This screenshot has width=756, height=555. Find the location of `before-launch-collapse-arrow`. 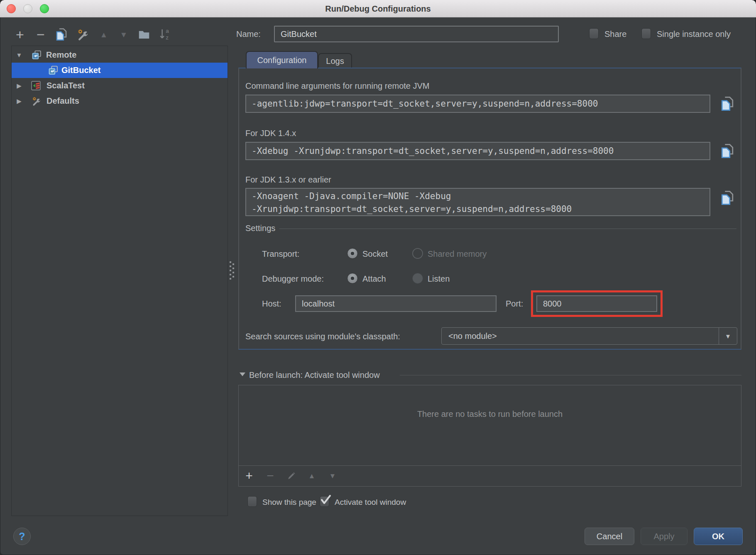

before-launch-collapse-arrow is located at coordinates (242, 374).